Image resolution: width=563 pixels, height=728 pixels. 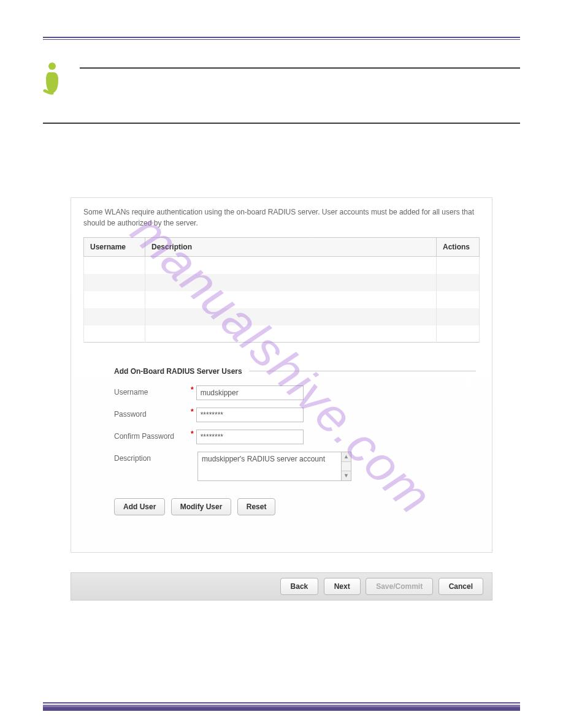 What do you see at coordinates (299, 586) in the screenshot?
I see `back-button: Back` at bounding box center [299, 586].